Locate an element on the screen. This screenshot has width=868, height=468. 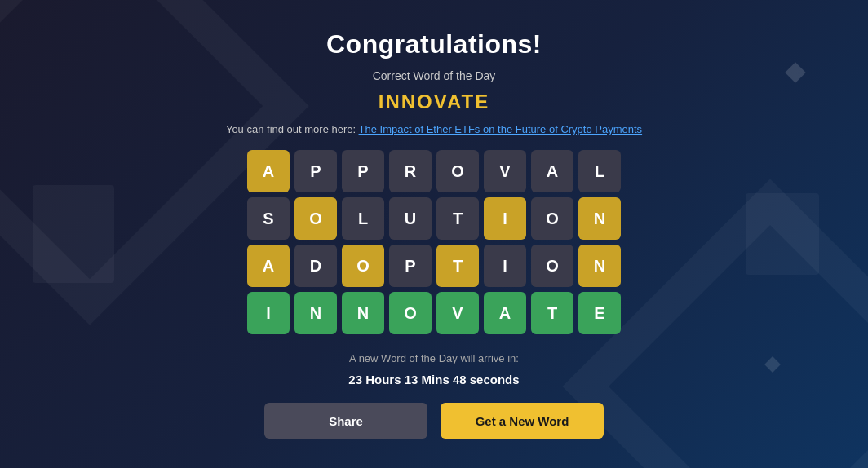
tile-r0-c6: A is located at coordinates (552, 171).